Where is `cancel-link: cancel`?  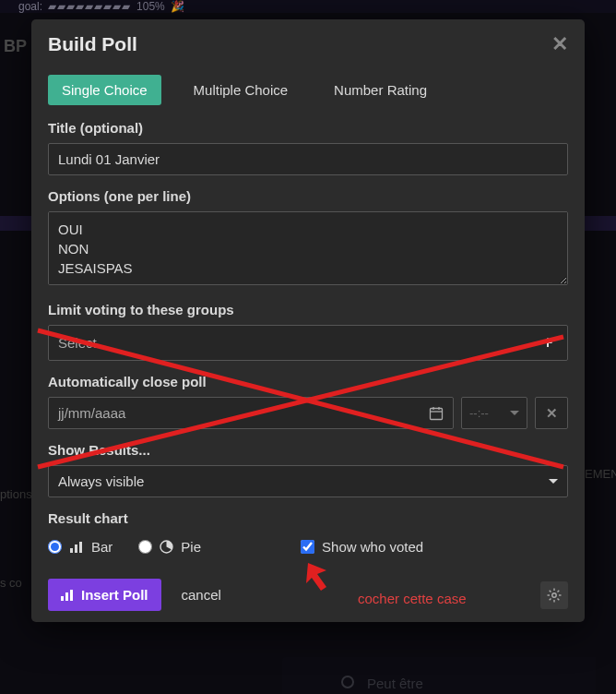
cancel-link: cancel is located at coordinates (201, 594).